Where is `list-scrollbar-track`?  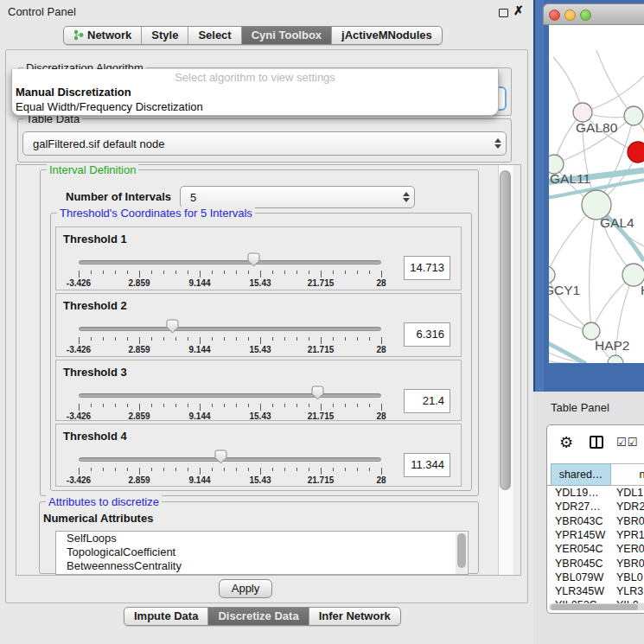
list-scrollbar-track is located at coordinates (462, 553).